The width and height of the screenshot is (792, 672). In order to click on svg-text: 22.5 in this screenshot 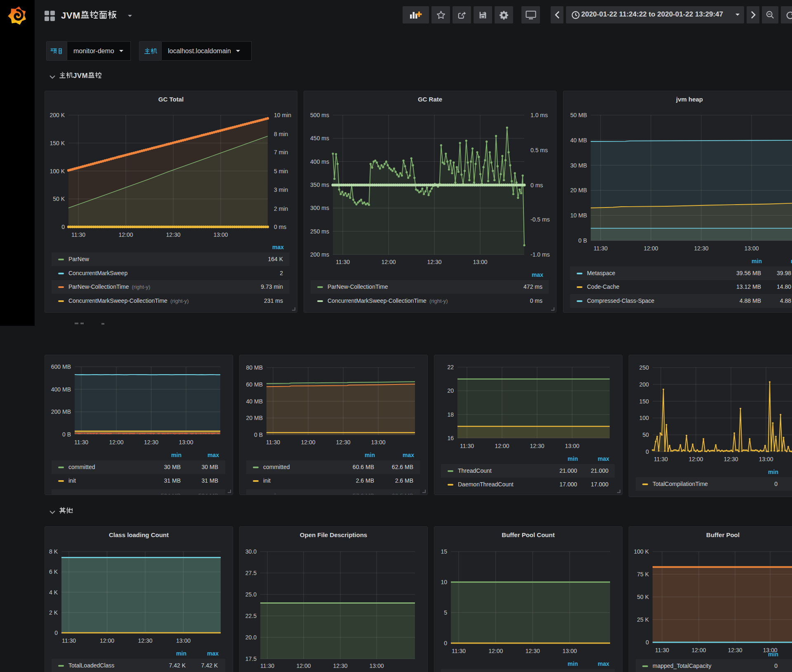, I will do `click(251, 616)`.